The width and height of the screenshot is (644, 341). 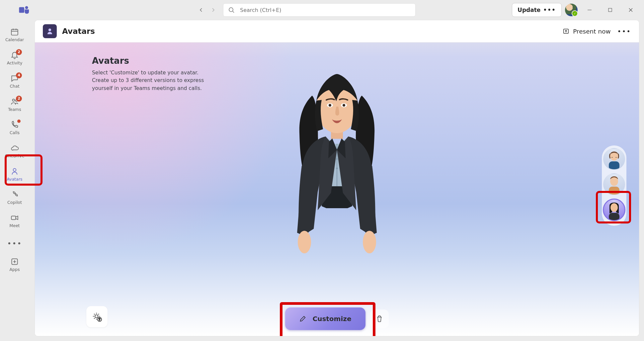 I want to click on sidebar-item-calendar: Calendar, so click(x=15, y=35).